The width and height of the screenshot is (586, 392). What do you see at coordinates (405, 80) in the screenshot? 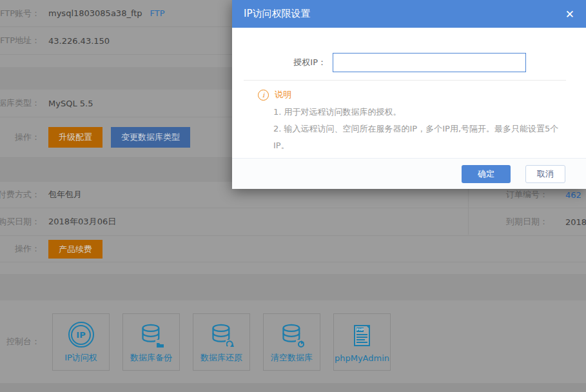
I see `dialog-divider` at bounding box center [405, 80].